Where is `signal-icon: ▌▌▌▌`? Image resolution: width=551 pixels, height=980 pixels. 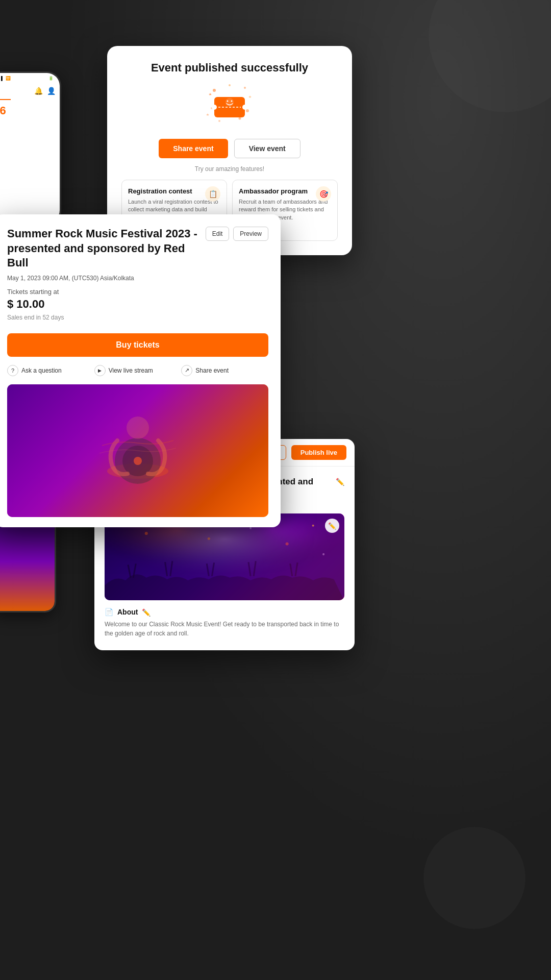 signal-icon: ▌▌▌▌ is located at coordinates (2, 79).